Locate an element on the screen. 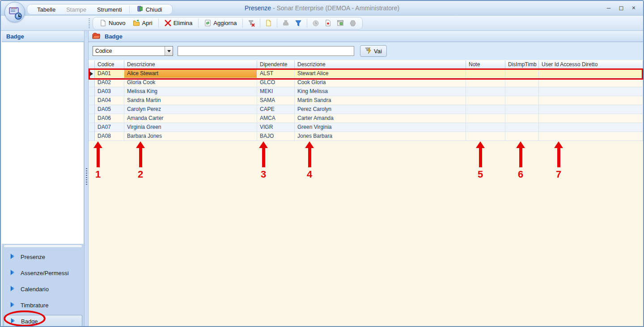 The width and height of the screenshot is (644, 327). table-cell: DA08 is located at coordinates (110, 136).